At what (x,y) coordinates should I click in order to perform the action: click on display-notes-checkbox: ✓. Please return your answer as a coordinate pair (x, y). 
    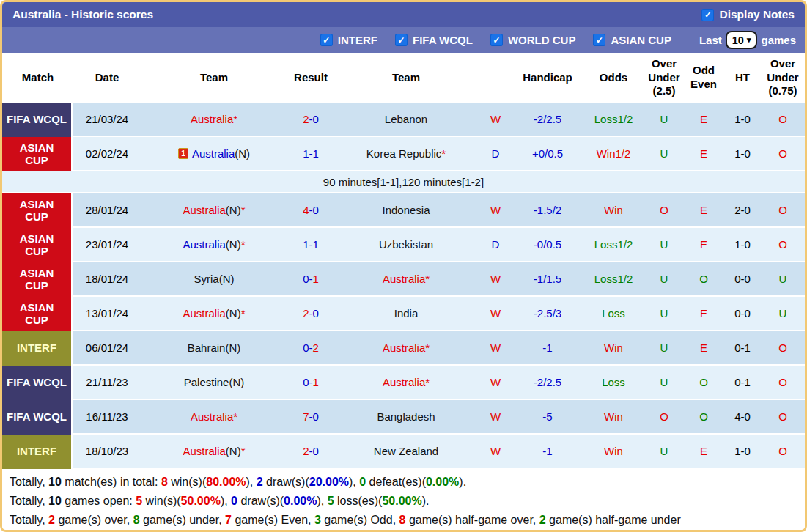
    Looking at the image, I should click on (708, 15).